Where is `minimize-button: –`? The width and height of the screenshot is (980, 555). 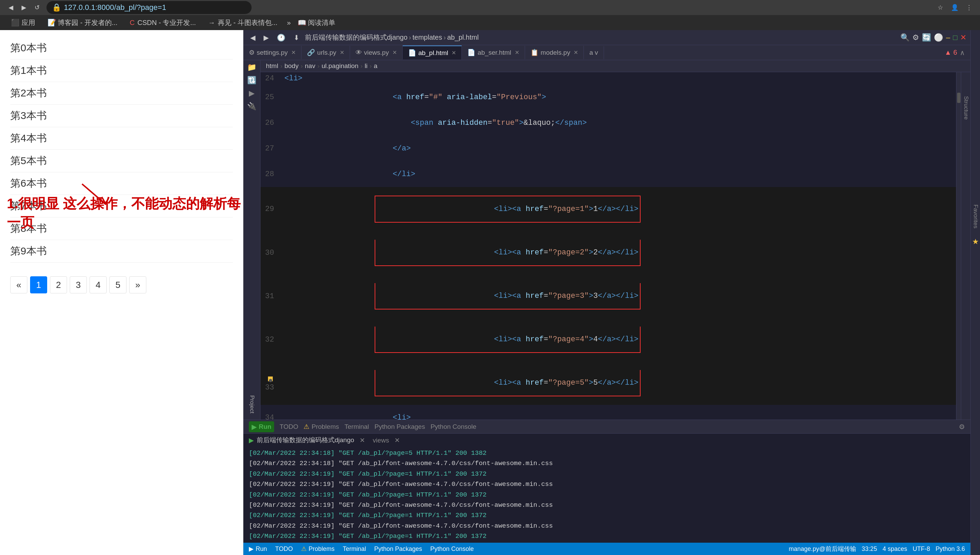 minimize-button: – is located at coordinates (948, 37).